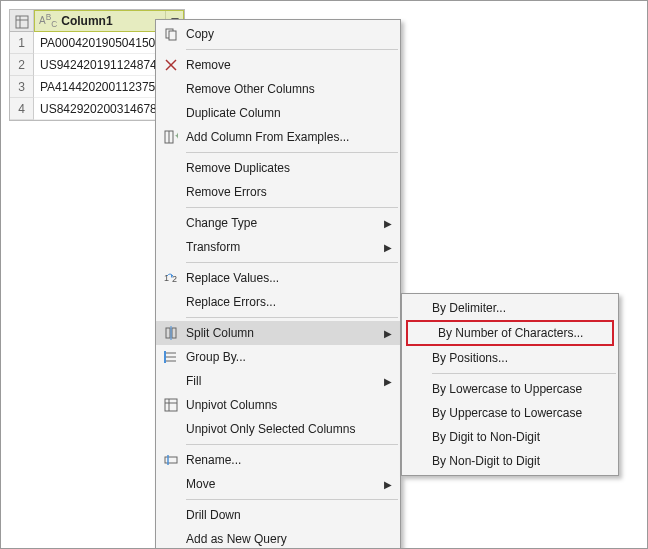  I want to click on menu-unpivot-columns: Unpivot Columns, so click(278, 405).